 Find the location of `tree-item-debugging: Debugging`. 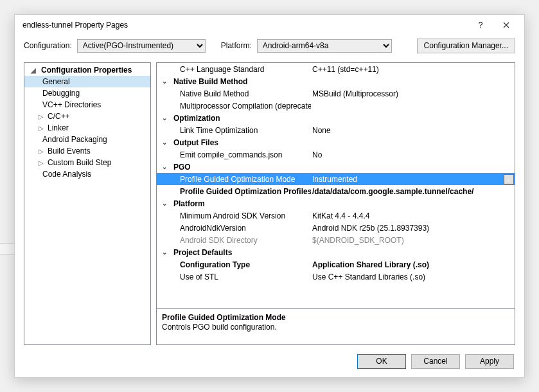

tree-item-debugging: Debugging is located at coordinates (87, 93).